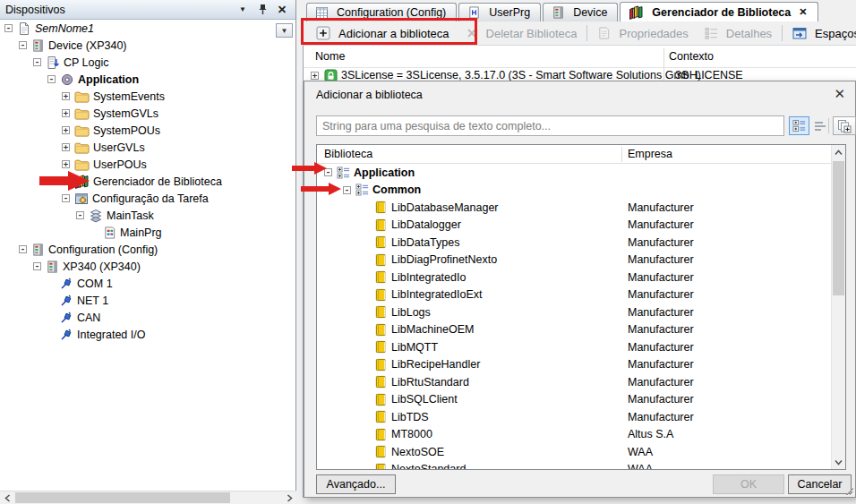 The height and width of the screenshot is (504, 856). I want to click on dialog-close-icon: ✕, so click(840, 94).